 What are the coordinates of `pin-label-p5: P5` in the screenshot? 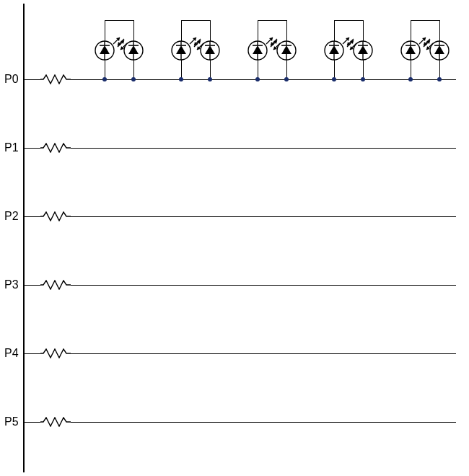 It's located at (12, 422).